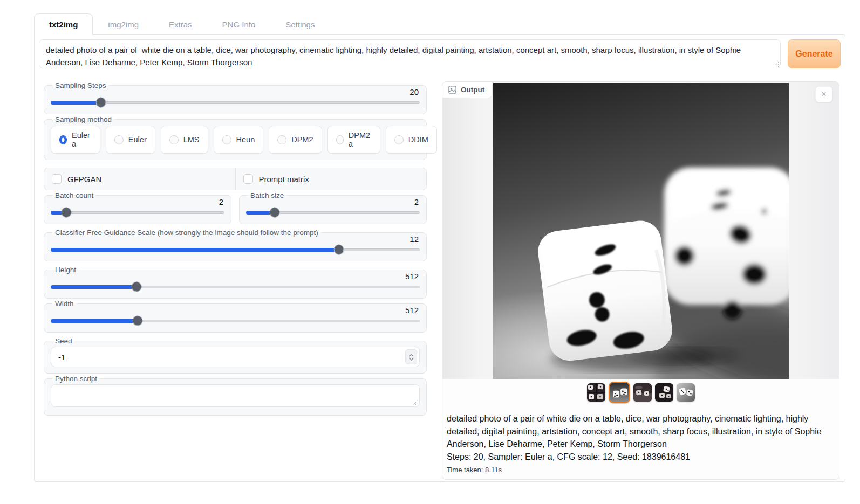 This screenshot has width=860, height=504. What do you see at coordinates (686, 392) in the screenshot?
I see `thumbnail-two-dice-tilted-light` at bounding box center [686, 392].